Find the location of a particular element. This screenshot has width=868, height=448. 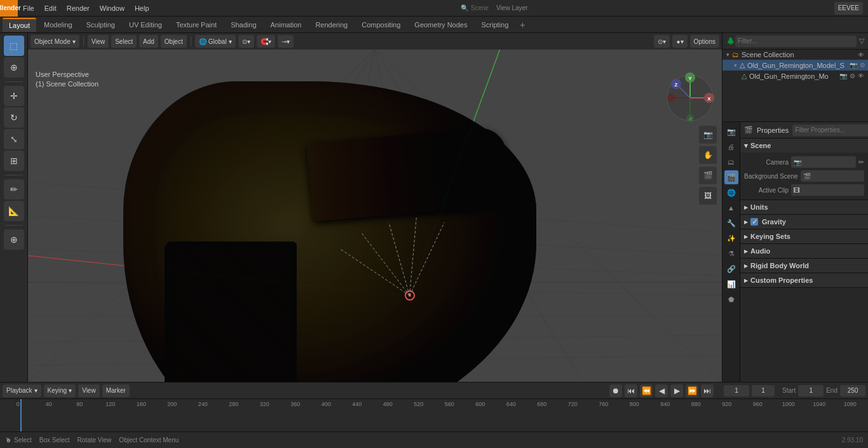

render-preview-icon: 🖼 is located at coordinates (708, 196).